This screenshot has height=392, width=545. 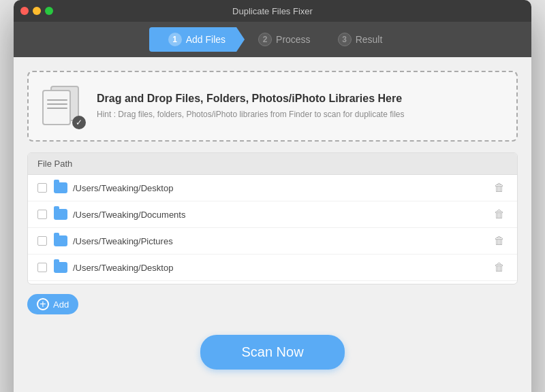 I want to click on doc-lines, so click(x=57, y=104).